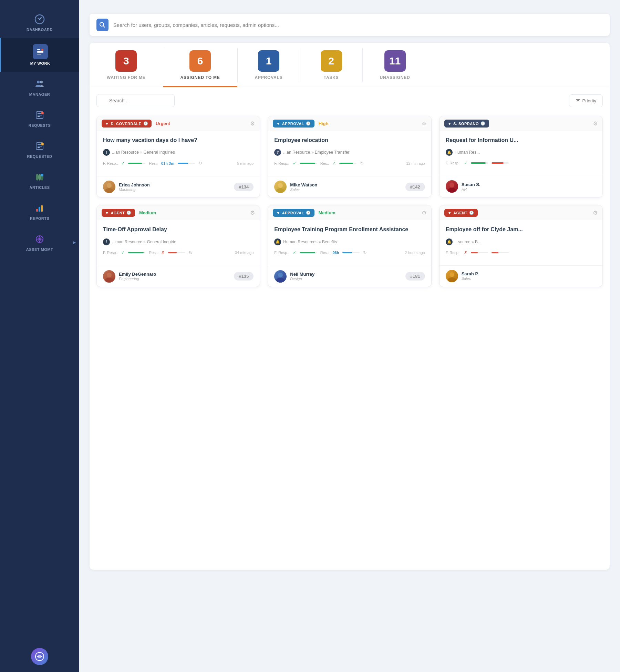  I want to click on card-2-ticket: #142, so click(415, 187).